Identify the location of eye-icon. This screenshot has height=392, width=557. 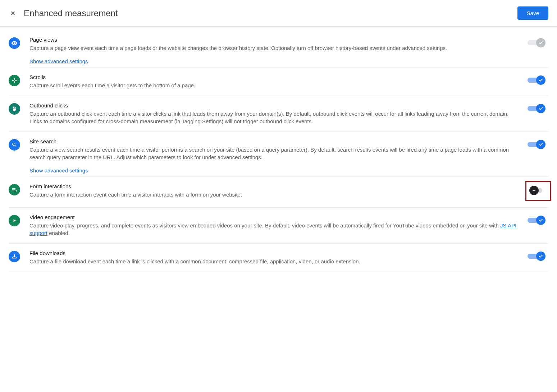
(14, 43).